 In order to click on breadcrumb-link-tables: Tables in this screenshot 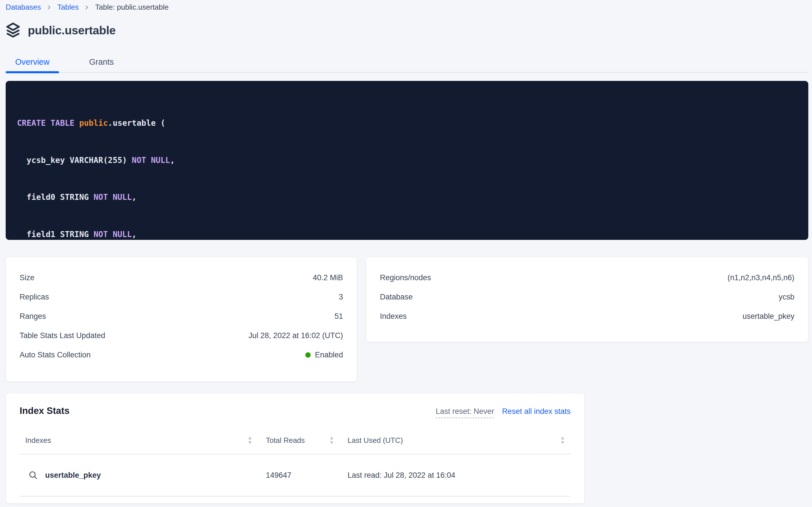, I will do `click(68, 7)`.